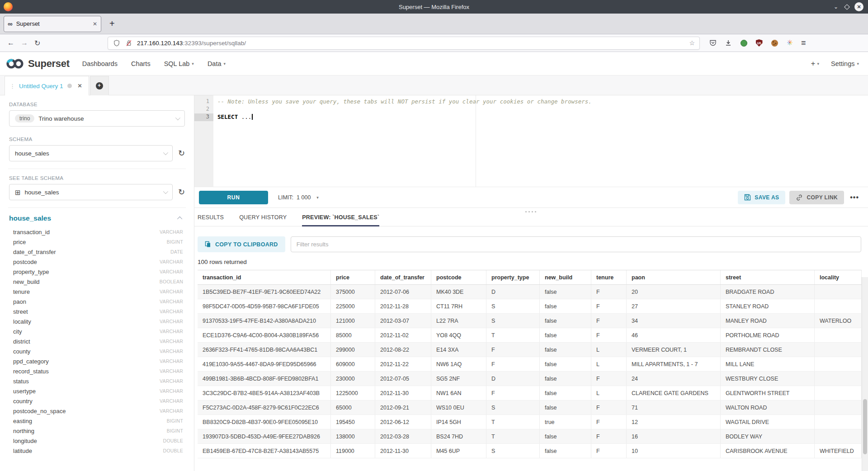  Describe the element at coordinates (513, 437) in the screenshot. I see `table-cell: T` at that location.